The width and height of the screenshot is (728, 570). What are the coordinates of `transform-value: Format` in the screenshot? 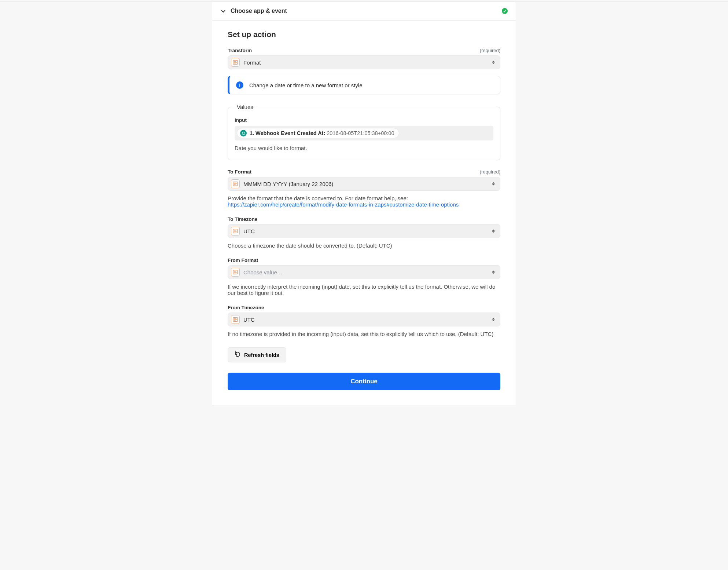 It's located at (252, 62).